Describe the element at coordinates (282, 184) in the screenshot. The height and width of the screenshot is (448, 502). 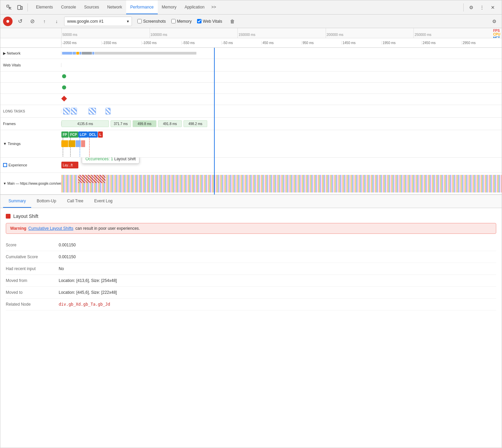
I see `flame-strip` at that location.